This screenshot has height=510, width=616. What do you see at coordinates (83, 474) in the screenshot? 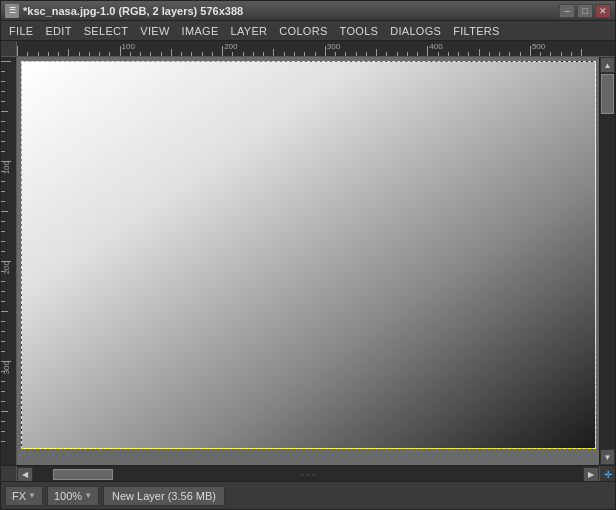
I see `horizontal-scroll-thumb` at bounding box center [83, 474].